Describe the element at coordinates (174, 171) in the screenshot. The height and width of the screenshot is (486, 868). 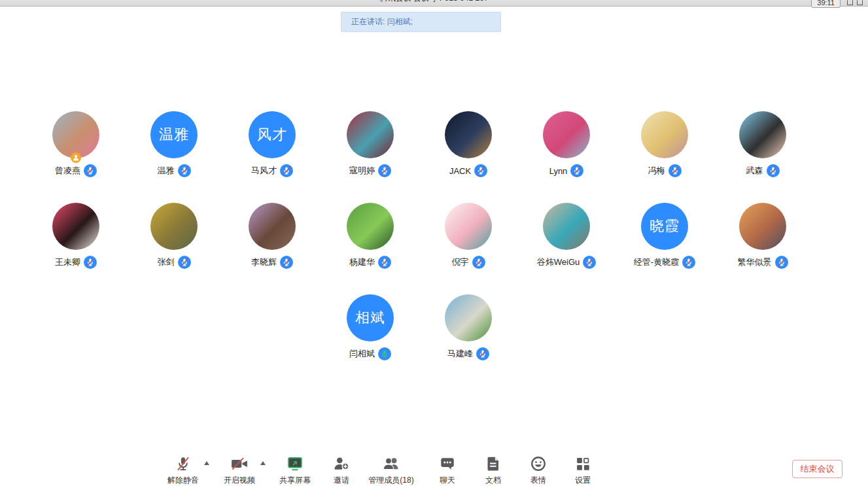
I see `participant-name-row: 温雅` at that location.